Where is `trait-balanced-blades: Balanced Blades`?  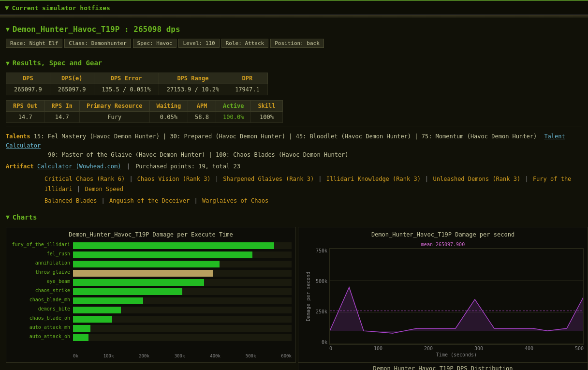 trait-balanced-blades: Balanced Blades is located at coordinates (71, 201).